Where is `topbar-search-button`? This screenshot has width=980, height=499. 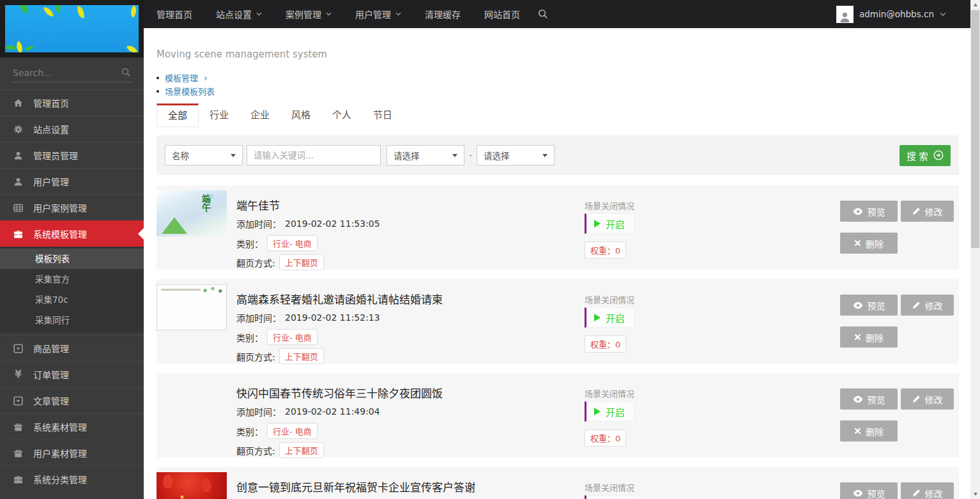 topbar-search-button is located at coordinates (543, 14).